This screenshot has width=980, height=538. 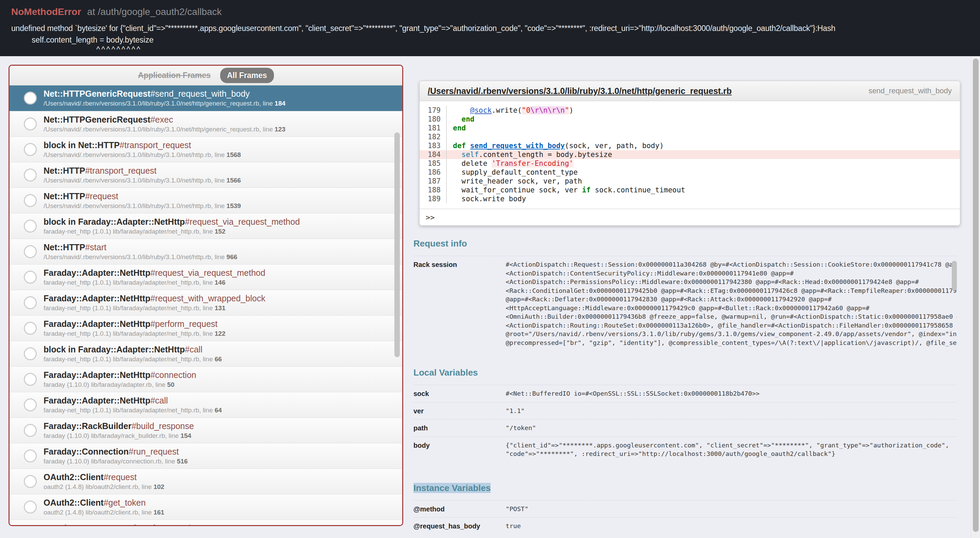 I want to click on stack-frame-item: Faraday::Connection#run_requestfaraday (…, so click(x=206, y=456).